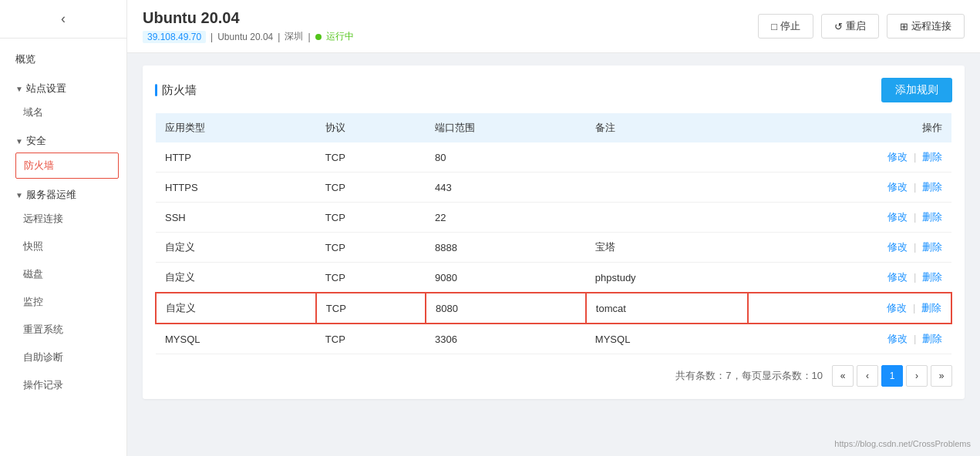  Describe the element at coordinates (786, 26) in the screenshot. I see `stop-button: □ 停止` at that location.